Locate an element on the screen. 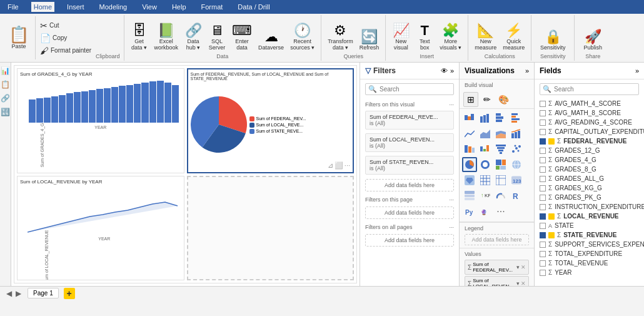 Image resolution: width=644 pixels, height=316 pixels. field-item-capital-outlay: Σ CAPITAL_OUTLAY_EXPENDITURE is located at coordinates (589, 131).